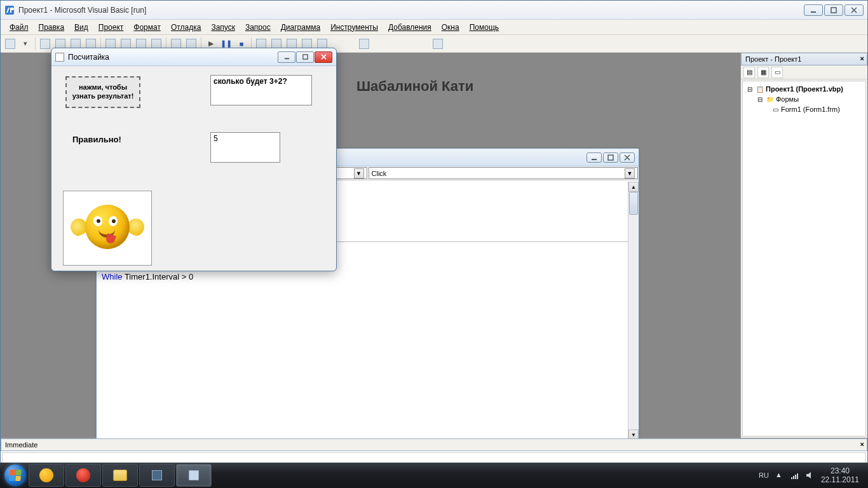 This screenshot has width=868, height=488. What do you see at coordinates (223, 27) in the screenshot?
I see `menu-run: Запуск` at bounding box center [223, 27].